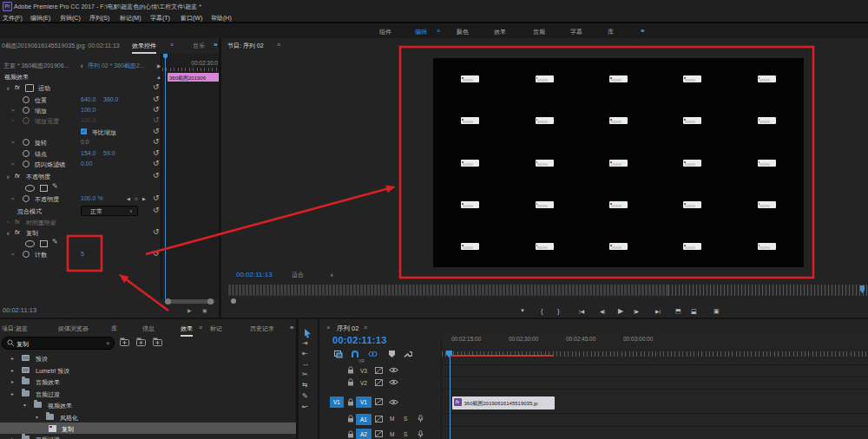 The height and width of the screenshot is (439, 868). What do you see at coordinates (47, 121) in the screenshot?
I see `property-name: 缩放宽度` at bounding box center [47, 121].